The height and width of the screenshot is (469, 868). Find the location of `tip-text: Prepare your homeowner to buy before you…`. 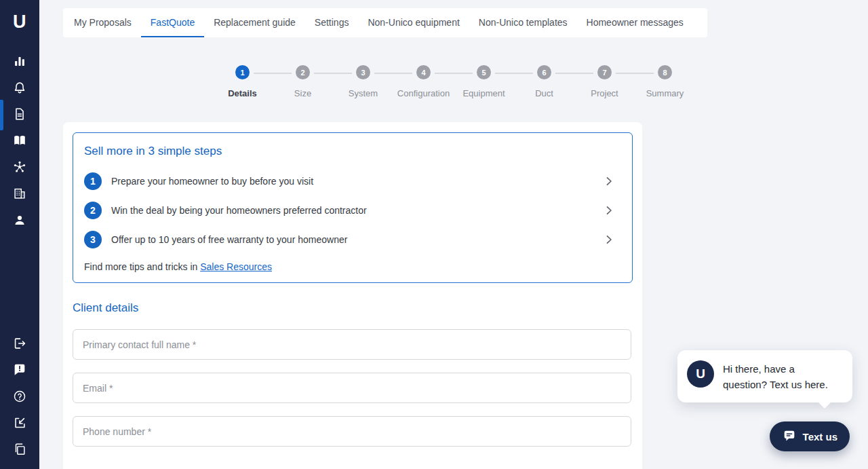

tip-text: Prepare your homeowner to buy before you… is located at coordinates (212, 181).